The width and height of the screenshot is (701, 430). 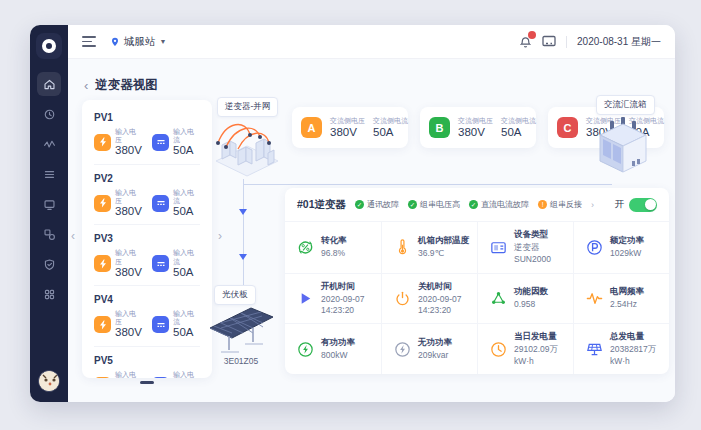 I want to click on legend-more-button: ›, so click(x=592, y=205).